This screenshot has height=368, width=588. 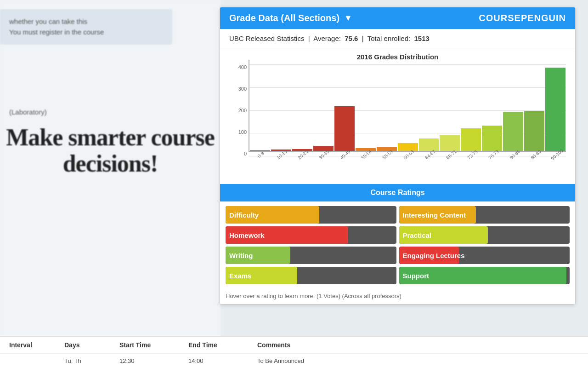 What do you see at coordinates (311, 255) in the screenshot?
I see `rating-writing: Writing` at bounding box center [311, 255].